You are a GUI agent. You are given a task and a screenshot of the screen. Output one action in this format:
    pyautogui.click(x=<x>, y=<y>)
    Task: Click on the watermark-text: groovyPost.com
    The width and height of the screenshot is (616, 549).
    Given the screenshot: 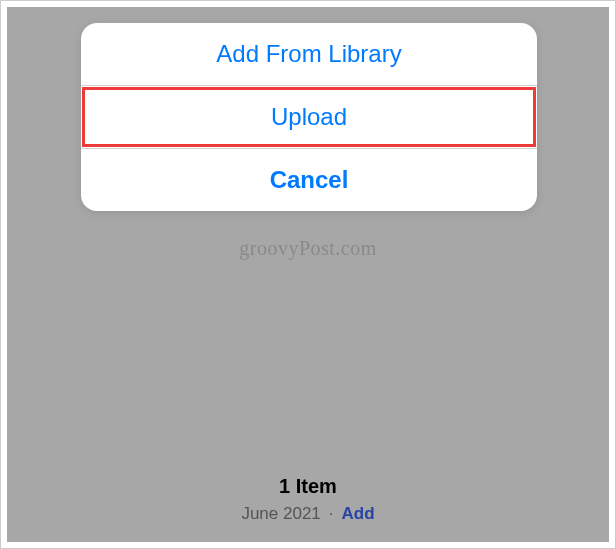 What is the action you would take?
    pyautogui.click(x=308, y=248)
    